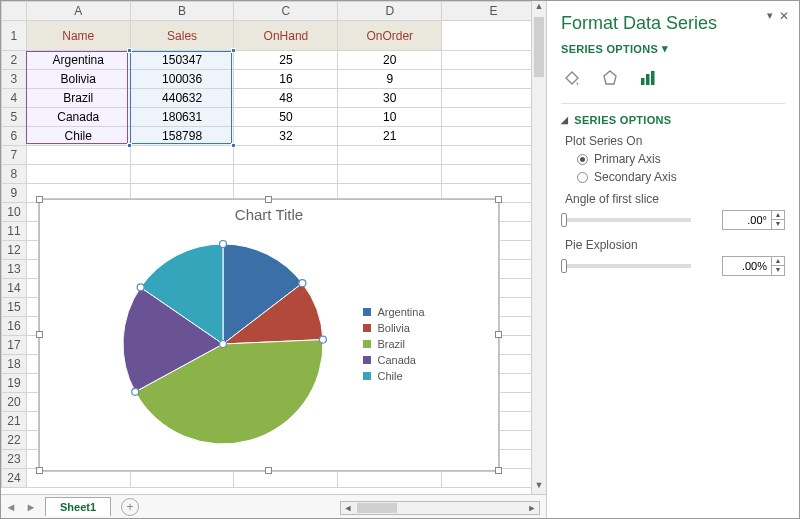  Describe the element at coordinates (78, 60) in the screenshot. I see `cell-A2: Argentina` at that location.